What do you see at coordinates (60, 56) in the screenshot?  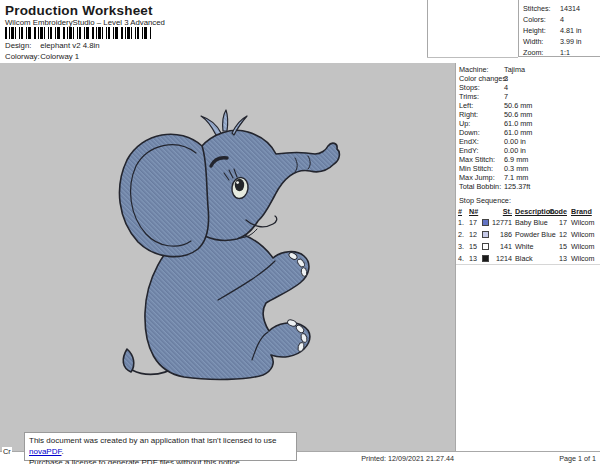 I see `colorway-value: Colorway 1` at bounding box center [60, 56].